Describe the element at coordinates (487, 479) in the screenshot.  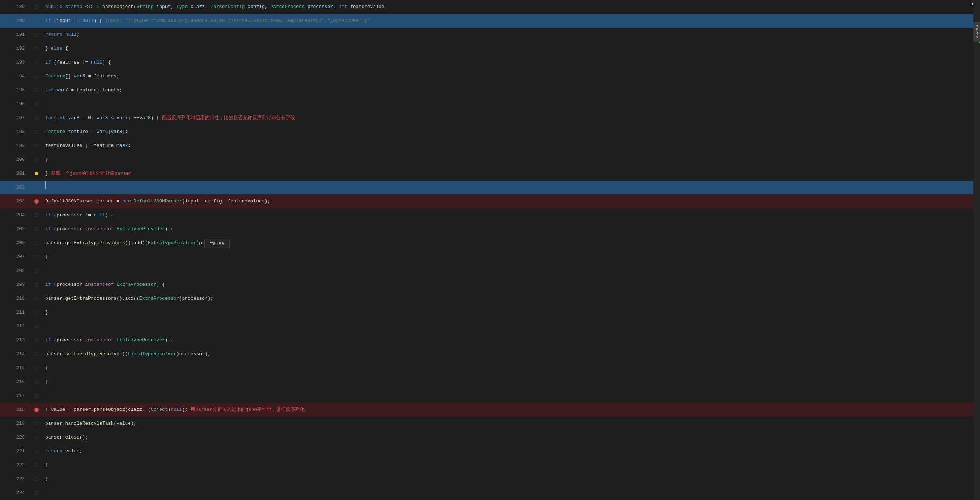
I see `code-line-223: 223 }` at that location.